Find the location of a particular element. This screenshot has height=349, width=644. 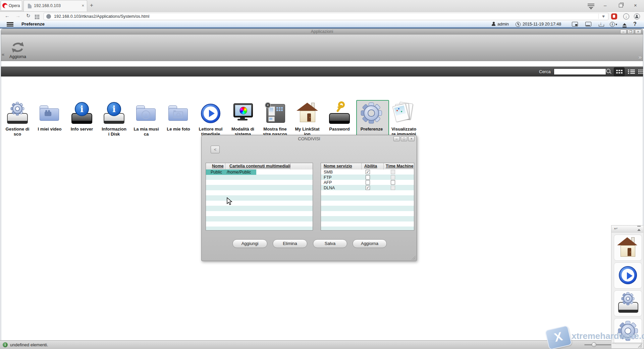

smb-abilita-checkbox is located at coordinates (368, 172).